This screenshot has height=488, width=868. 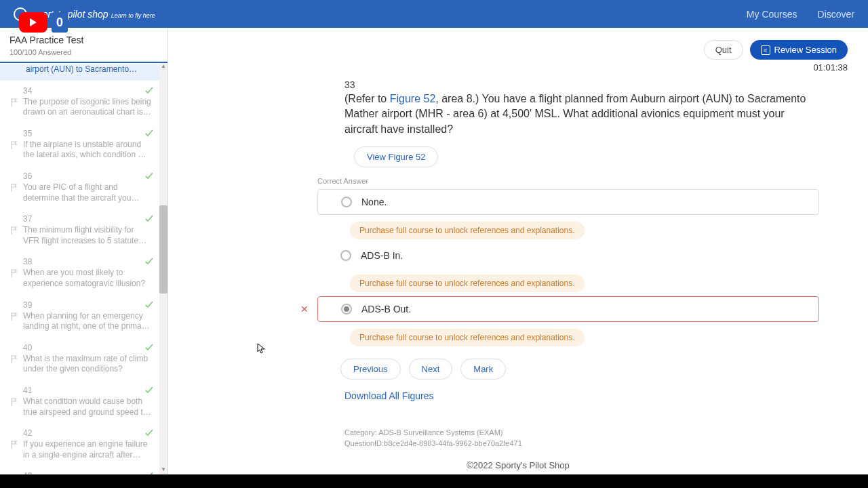 I want to click on question-pre: (Refer to, so click(x=368, y=99).